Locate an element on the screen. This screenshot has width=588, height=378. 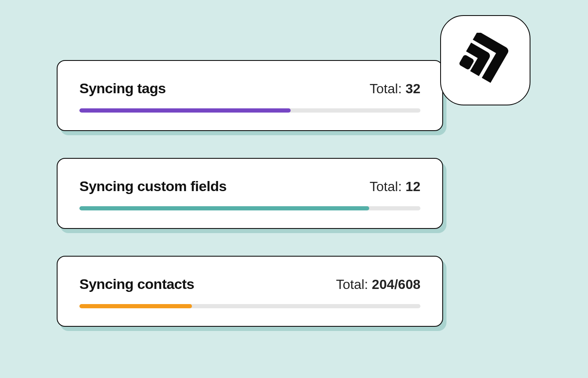
sync-card-contacts: Syncing contacts Total: 204/608 is located at coordinates (250, 291).